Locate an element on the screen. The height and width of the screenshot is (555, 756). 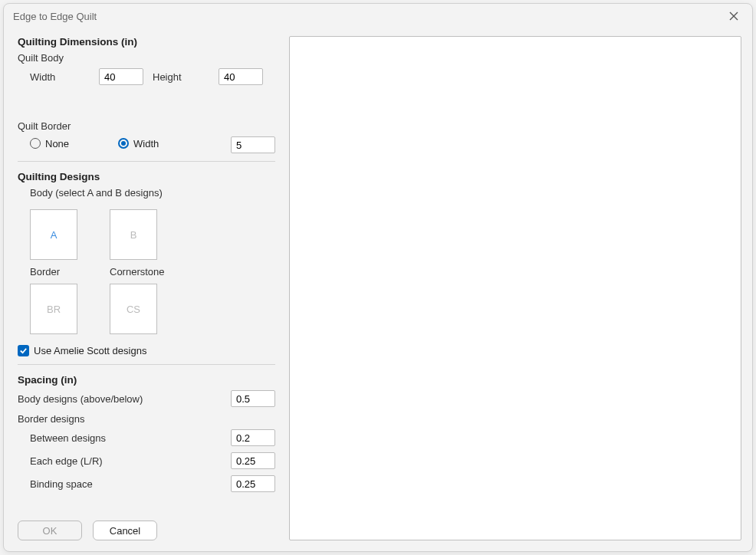
body-select-label: Body (select A and B designs) is located at coordinates (146, 193).